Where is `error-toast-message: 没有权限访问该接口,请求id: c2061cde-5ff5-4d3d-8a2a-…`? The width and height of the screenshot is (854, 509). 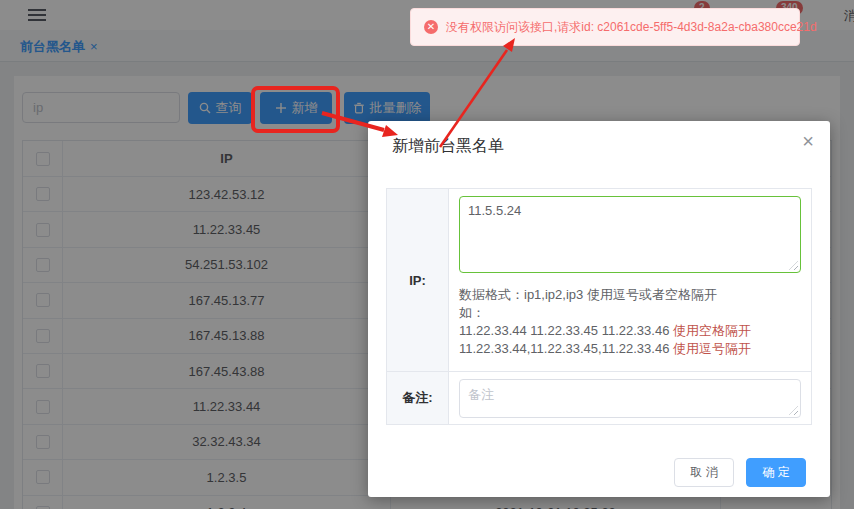
error-toast-message: 没有权限访问该接口,请求id: c2061cde-5ff5-4d3d-8a2a-… is located at coordinates (632, 28).